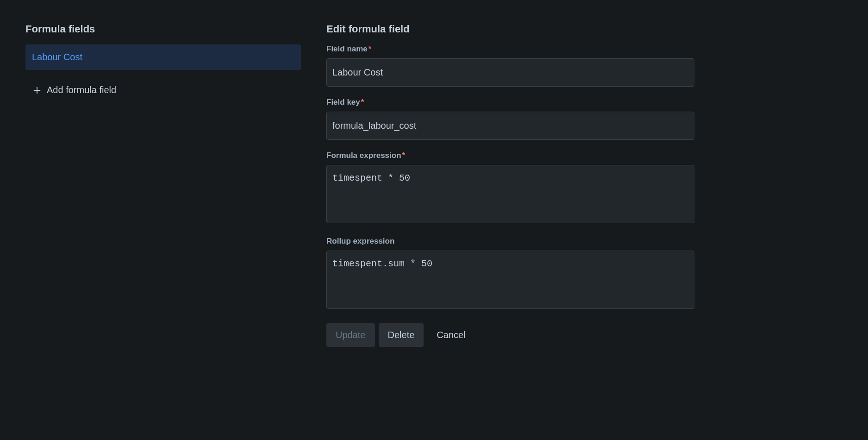 The width and height of the screenshot is (868, 440). What do you see at coordinates (37, 90) in the screenshot?
I see `plus-icon` at bounding box center [37, 90].